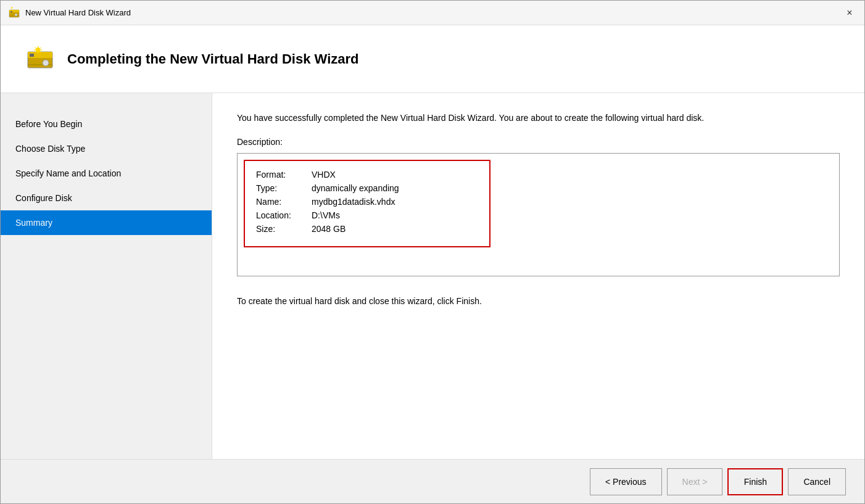 Image resolution: width=865 pixels, height=504 pixels. I want to click on format-label: Format:, so click(284, 175).